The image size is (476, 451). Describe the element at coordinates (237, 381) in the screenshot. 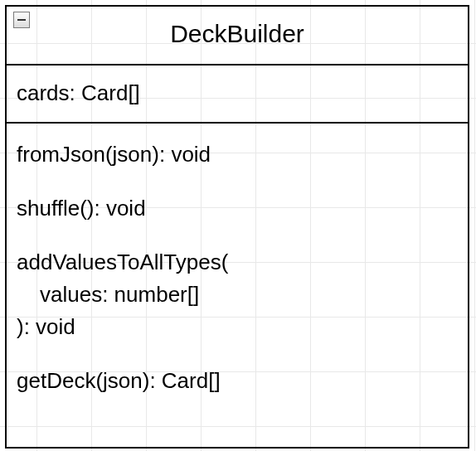

I see `method-line: getDeck(json): Card[]` at that location.